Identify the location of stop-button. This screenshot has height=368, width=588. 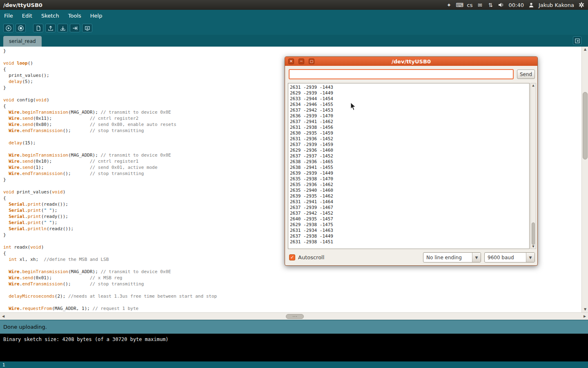
(20, 28).